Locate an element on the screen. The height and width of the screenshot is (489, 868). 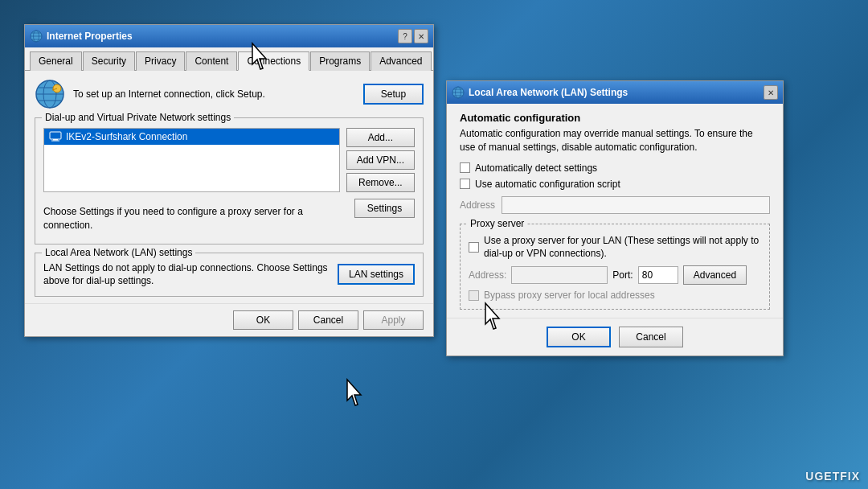
port-label: Port: is located at coordinates (622, 275).